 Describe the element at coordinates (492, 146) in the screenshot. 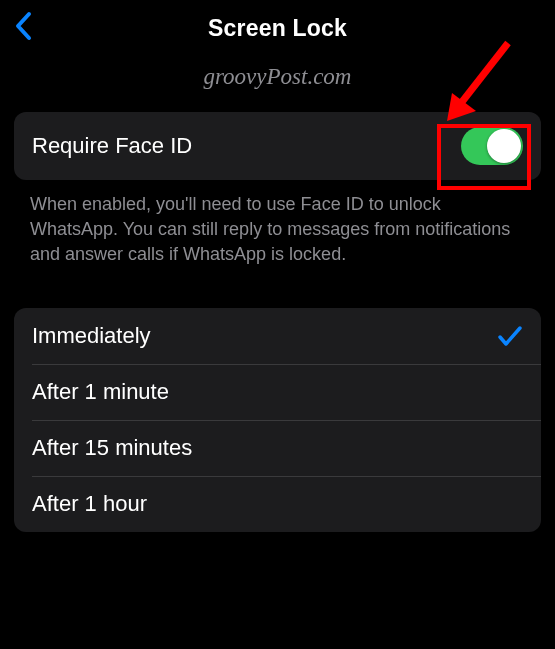

I see `face-id-toggle` at that location.